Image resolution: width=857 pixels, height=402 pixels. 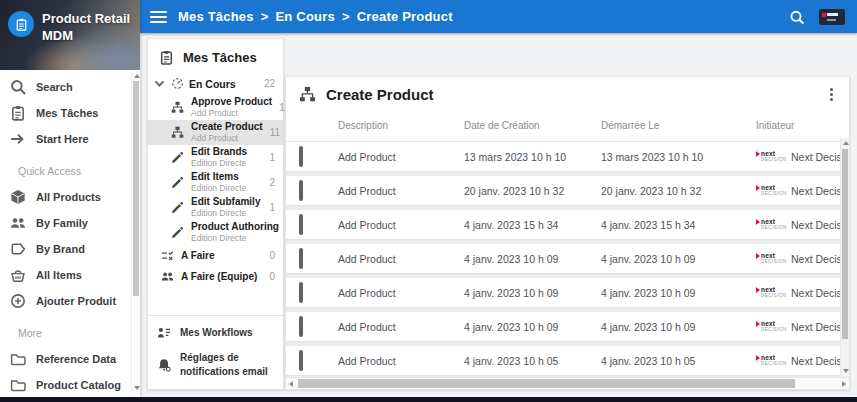 I want to click on sidebar-scrollbar, so click(x=136, y=232).